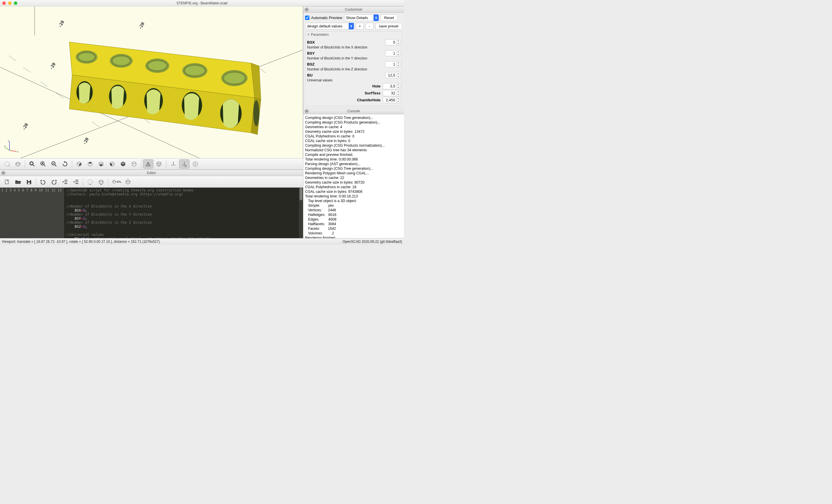 This screenshot has height=504, width=832. What do you see at coordinates (311, 64) in the screenshot?
I see `param-name: BSZ` at bounding box center [311, 64].